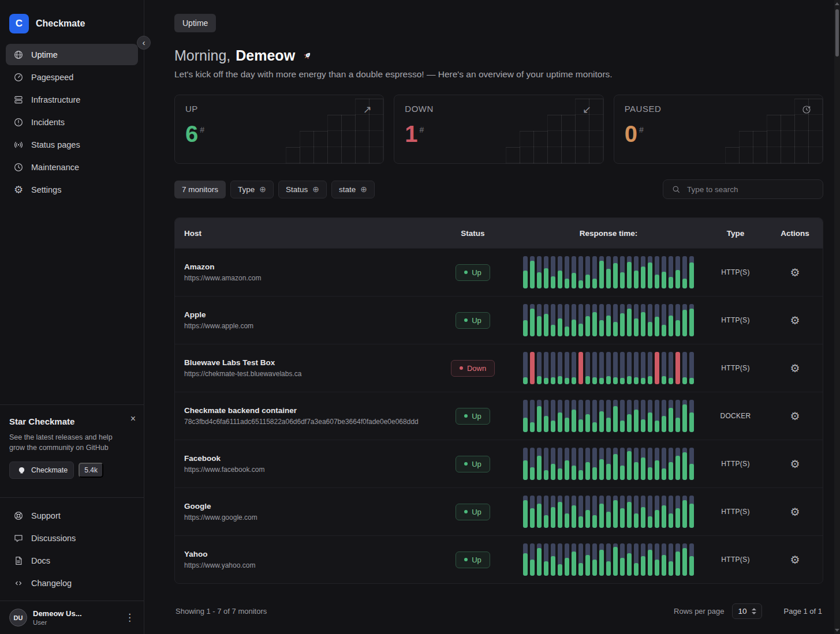  What do you see at coordinates (499, 233) in the screenshot?
I see `table-header: Host Status Response time: Type Actions` at bounding box center [499, 233].